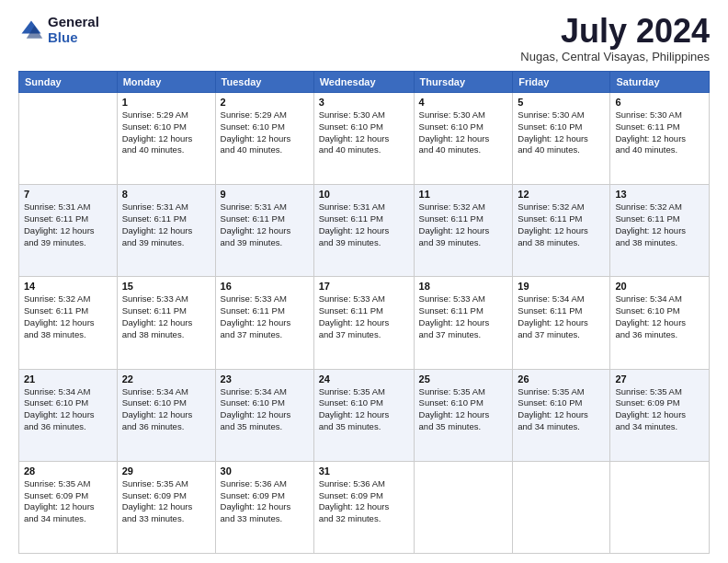 The height and width of the screenshot is (563, 728). What do you see at coordinates (364, 83) in the screenshot?
I see `weekday-header-wednesday: Wednesday` at bounding box center [364, 83].